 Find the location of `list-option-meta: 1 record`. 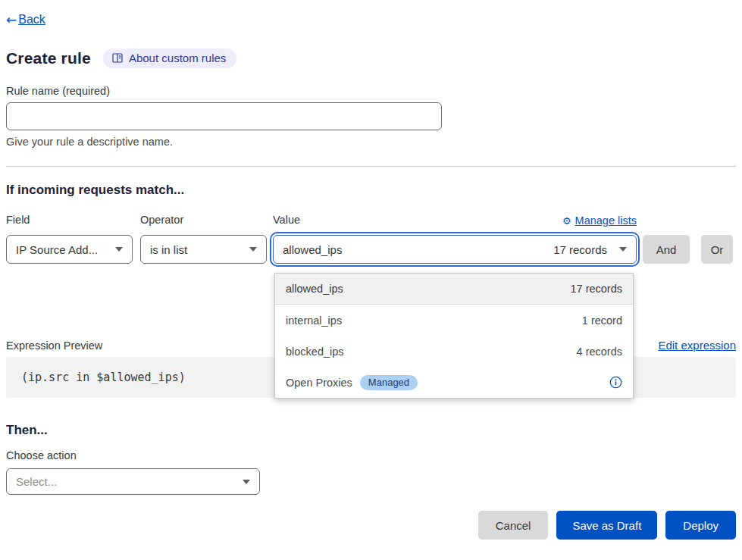

list-option-meta: 1 record is located at coordinates (602, 321).